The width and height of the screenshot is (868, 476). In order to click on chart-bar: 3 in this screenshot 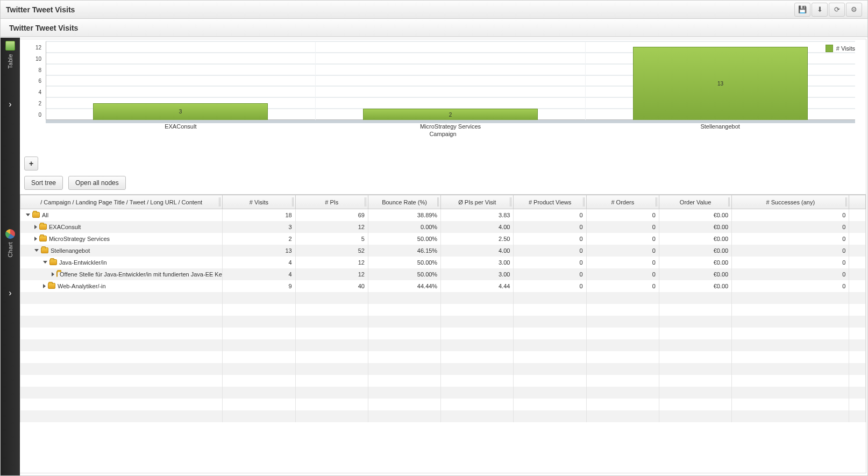, I will do `click(181, 112)`.